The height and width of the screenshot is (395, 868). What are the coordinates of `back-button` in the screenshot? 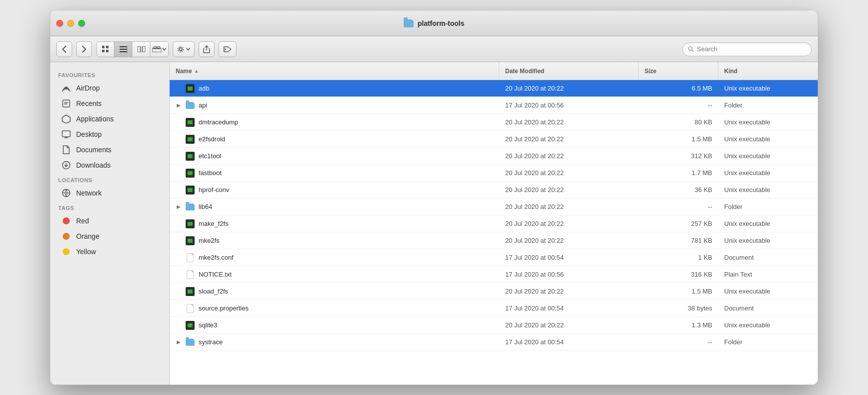 It's located at (64, 49).